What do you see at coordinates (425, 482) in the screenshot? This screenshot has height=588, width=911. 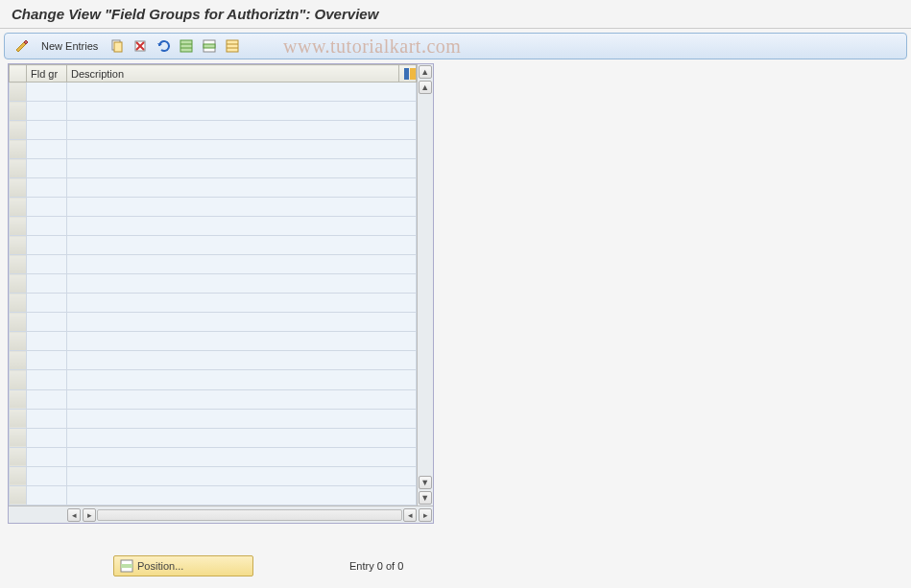 I see `scroll-down2-icon: ▼` at bounding box center [425, 482].